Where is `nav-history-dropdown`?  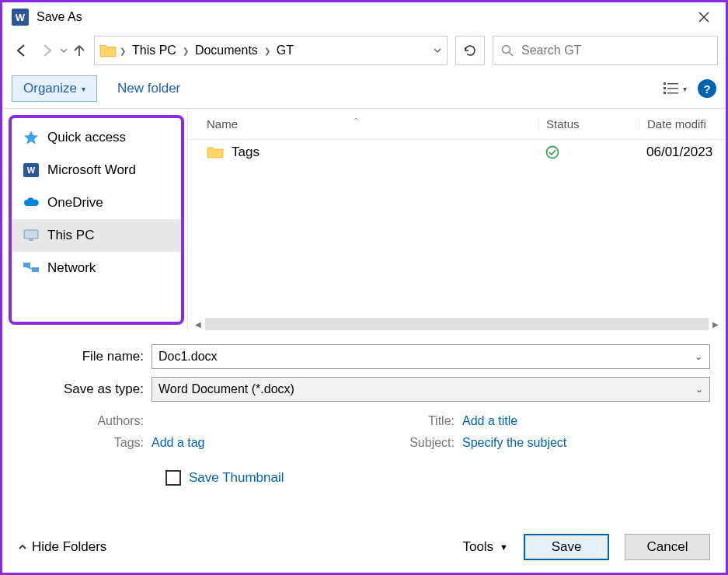
nav-history-dropdown is located at coordinates (64, 51).